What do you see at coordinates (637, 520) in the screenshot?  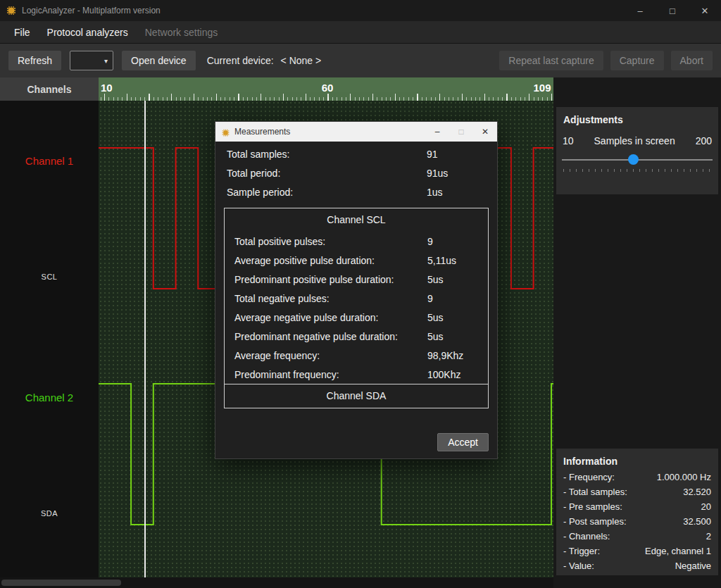 I see `information-rows: - Frequency: 1.000.000 Hz - Total sample…` at bounding box center [637, 520].